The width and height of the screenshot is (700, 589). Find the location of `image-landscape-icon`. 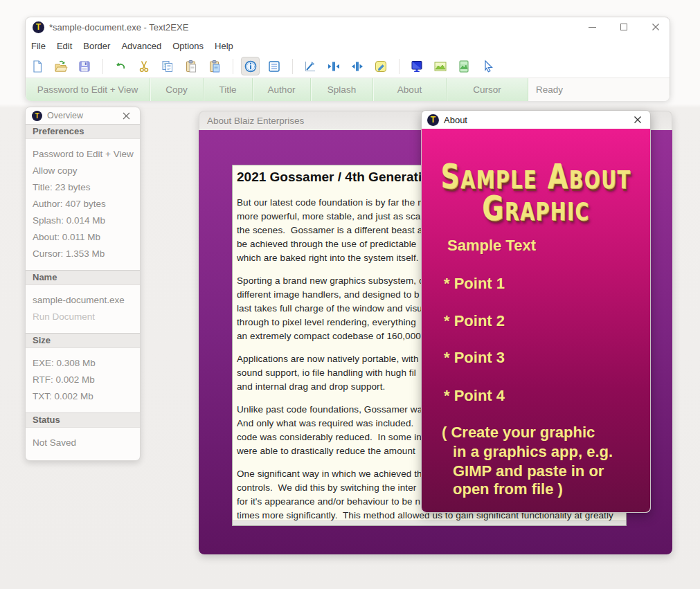

image-landscape-icon is located at coordinates (440, 66).